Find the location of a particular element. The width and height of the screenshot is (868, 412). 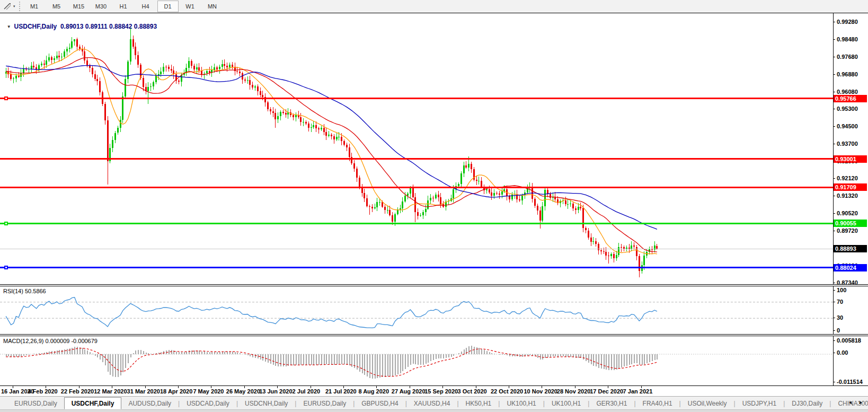

timeframe-button-mn: MN is located at coordinates (212, 6).